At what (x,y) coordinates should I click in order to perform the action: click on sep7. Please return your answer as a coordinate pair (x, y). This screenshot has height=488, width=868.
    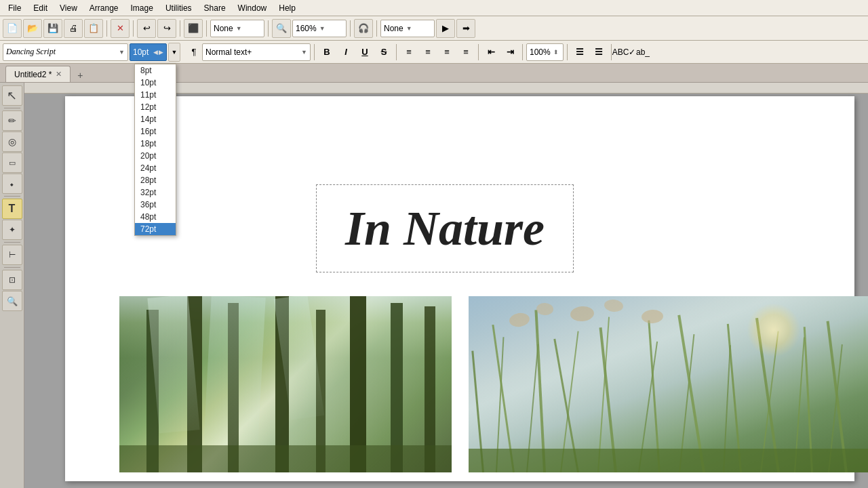
    Looking at the image, I should click on (377, 28).